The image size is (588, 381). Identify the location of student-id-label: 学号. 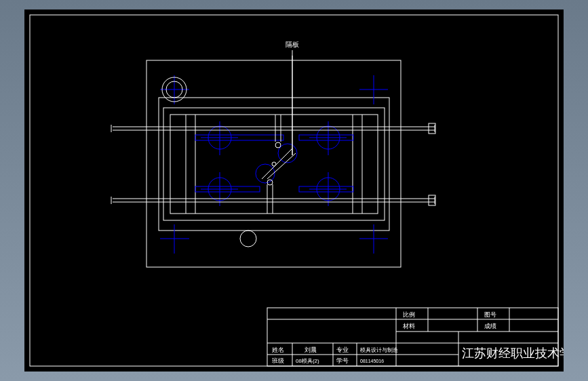
(342, 361).